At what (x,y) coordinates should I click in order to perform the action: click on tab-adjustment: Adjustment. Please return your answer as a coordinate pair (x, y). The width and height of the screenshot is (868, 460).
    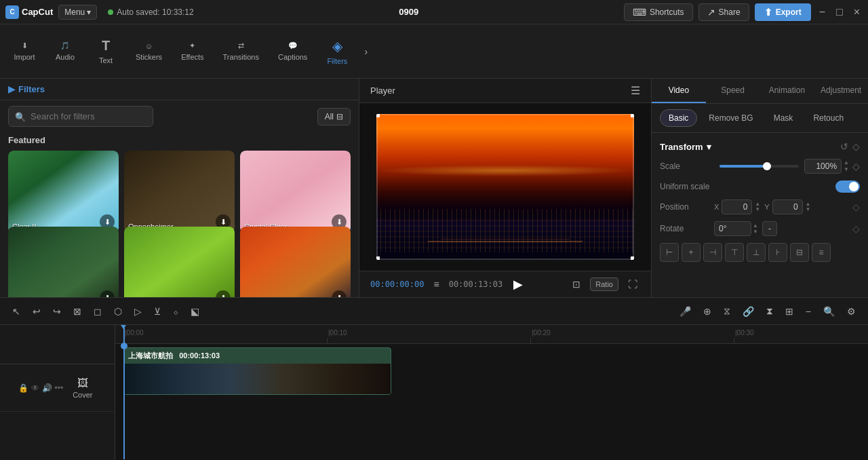
    Looking at the image, I should click on (841, 91).